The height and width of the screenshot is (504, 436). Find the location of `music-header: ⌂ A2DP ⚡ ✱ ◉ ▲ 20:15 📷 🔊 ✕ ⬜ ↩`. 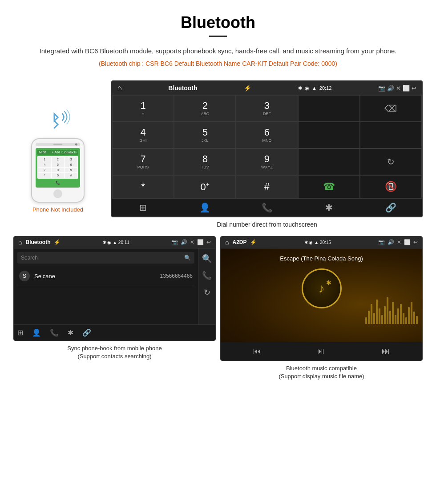

music-header: ⌂ A2DP ⚡ ✱ ◉ ▲ 20:15 📷 🔊 ✕ ⬜ ↩ is located at coordinates (321, 243).